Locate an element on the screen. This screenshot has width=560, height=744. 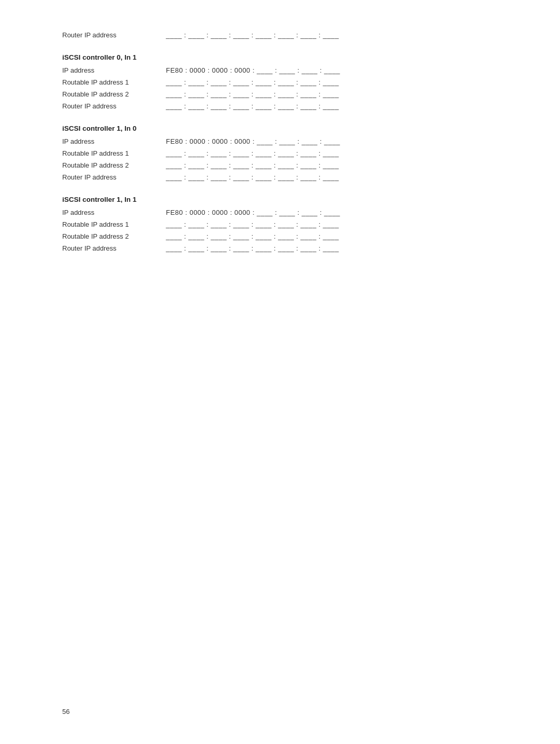
value-iscsi-ctrl-0-in-1-1: ____ : ____ : ____ is located at coordinates (253, 82).